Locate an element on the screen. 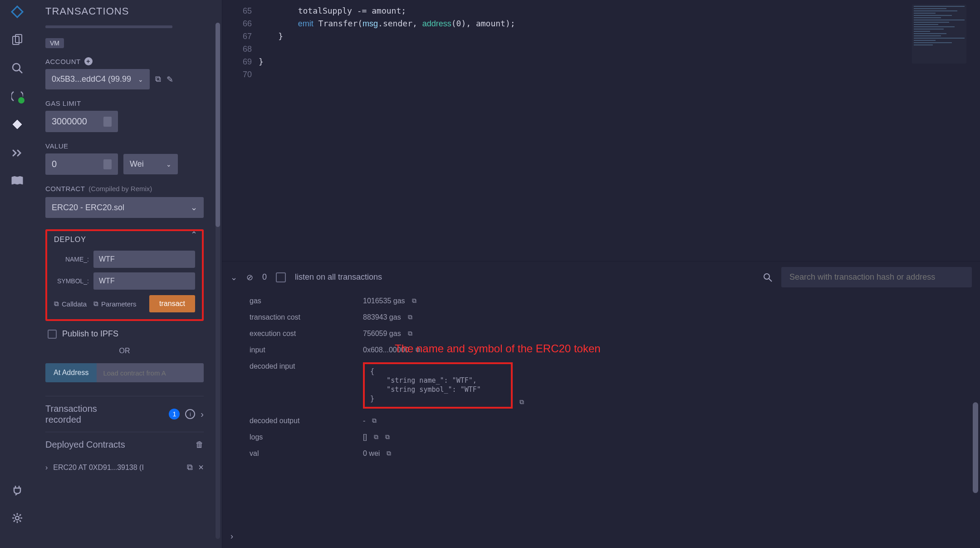 This screenshot has width=980, height=548. logo-icon is located at coordinates (17, 12).